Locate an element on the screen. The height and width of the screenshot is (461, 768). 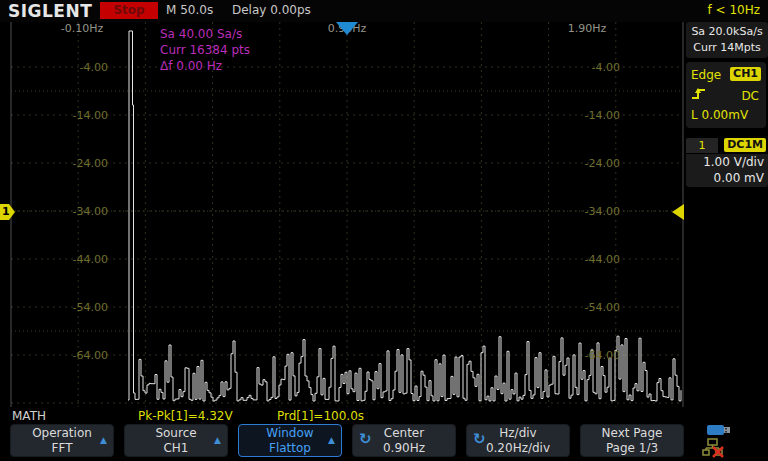
rising-edge-icon is located at coordinates (700, 94).